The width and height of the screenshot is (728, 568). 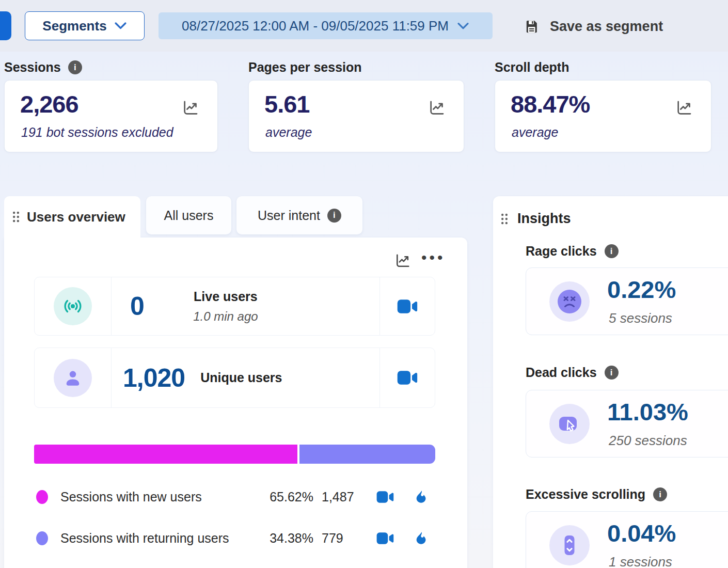 What do you see at coordinates (163, 497) in the screenshot?
I see `legend-label: Sessions with new users` at bounding box center [163, 497].